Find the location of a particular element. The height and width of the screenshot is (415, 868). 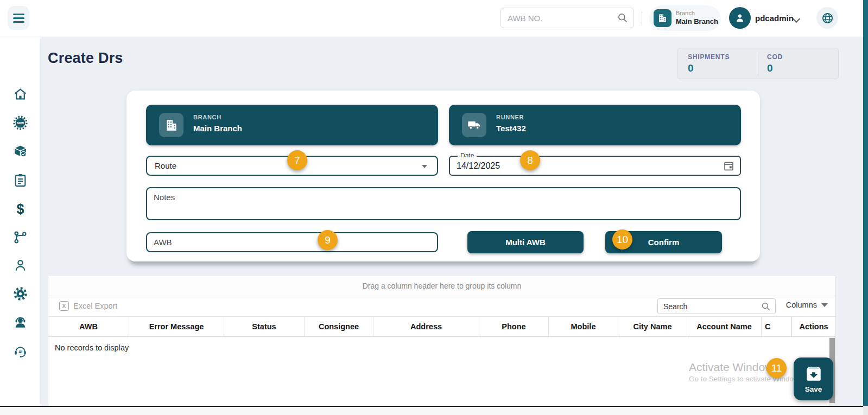

branch-label: Branch is located at coordinates (685, 13).